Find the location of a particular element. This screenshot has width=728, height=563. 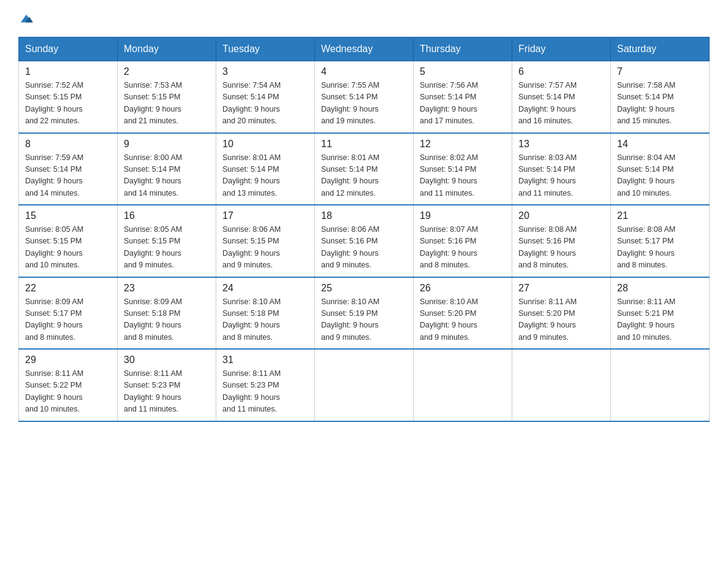

day-number: 22 is located at coordinates (68, 288).